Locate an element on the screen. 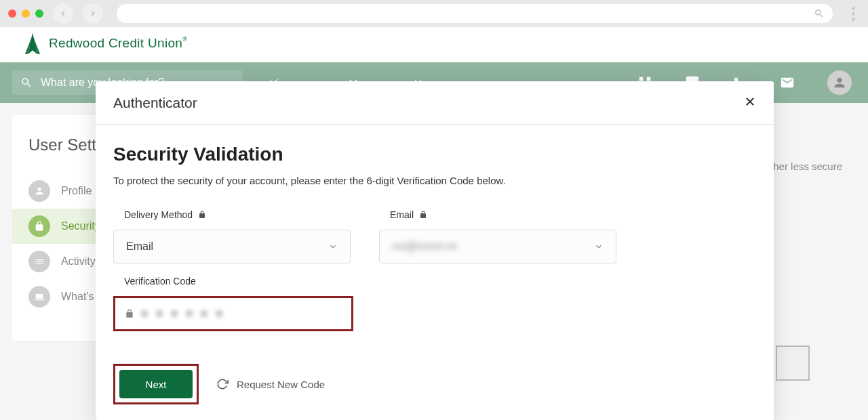  verification-code-input is located at coordinates (233, 314).